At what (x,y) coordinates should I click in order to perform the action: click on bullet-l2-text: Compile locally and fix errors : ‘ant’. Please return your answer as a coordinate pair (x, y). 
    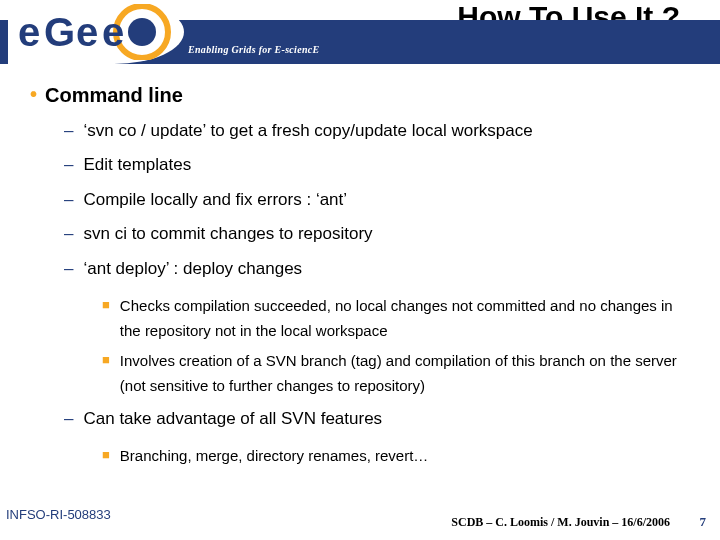
    Looking at the image, I should click on (386, 200).